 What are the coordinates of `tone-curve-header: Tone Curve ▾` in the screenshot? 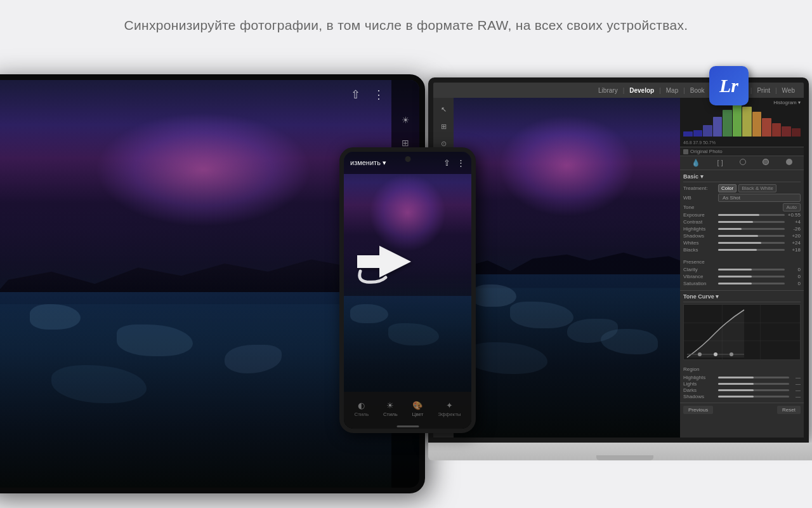 It's located at (742, 297).